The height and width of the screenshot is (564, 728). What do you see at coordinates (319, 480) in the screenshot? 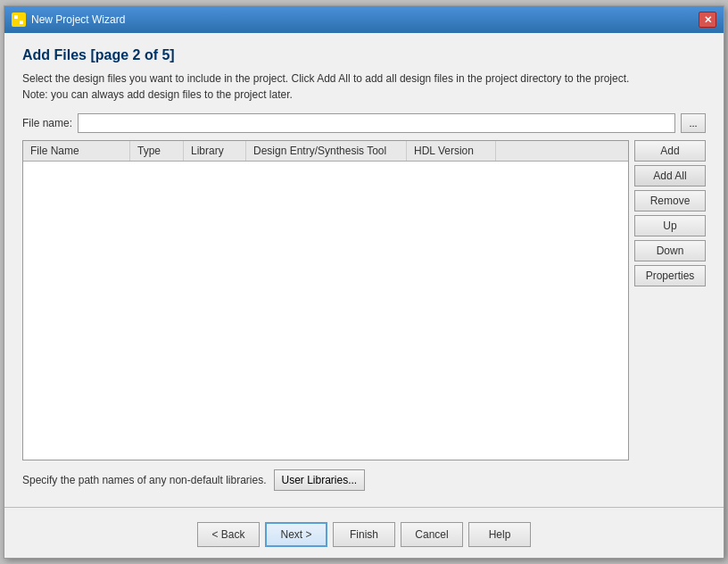
I see `user-libraries-button: User Libraries...` at bounding box center [319, 480].